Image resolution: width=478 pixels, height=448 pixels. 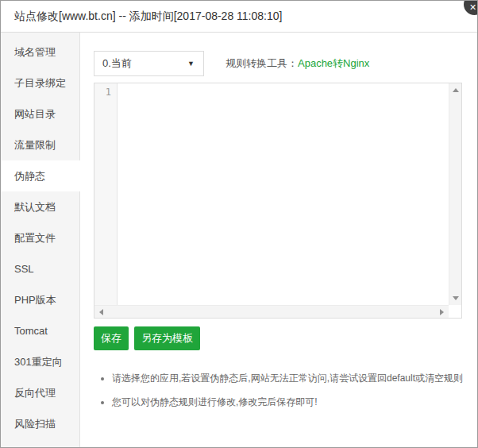 I want to click on scroll-left-icon, so click(x=102, y=312).